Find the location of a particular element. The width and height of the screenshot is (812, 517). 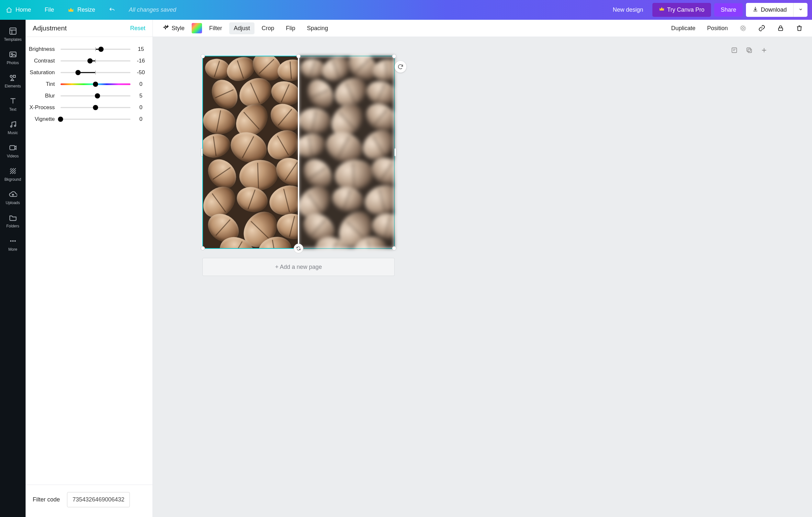

nav-label: Uploads is located at coordinates (13, 203).